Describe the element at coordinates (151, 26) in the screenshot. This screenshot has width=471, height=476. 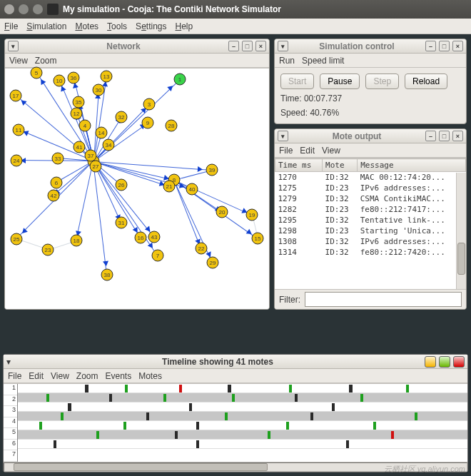
I see `menu-settings: Settings` at that location.